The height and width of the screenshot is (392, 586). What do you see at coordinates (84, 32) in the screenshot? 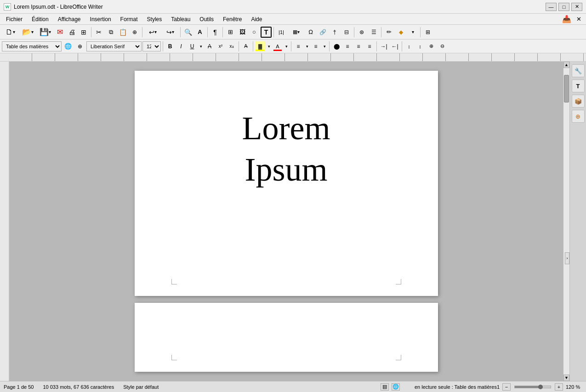
I see `print-preview-button: ⊞` at bounding box center [84, 32].